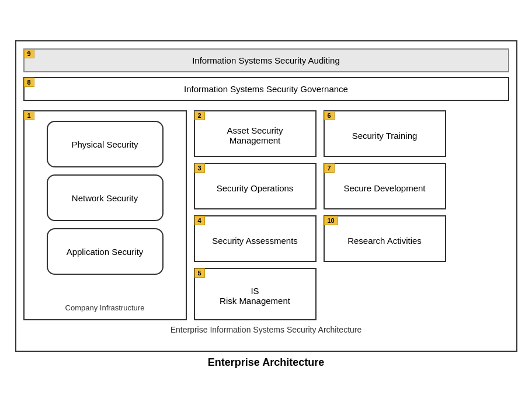 Image resolution: width=532 pixels, height=409 pixels. I want to click on badge-5: 5, so click(200, 273).